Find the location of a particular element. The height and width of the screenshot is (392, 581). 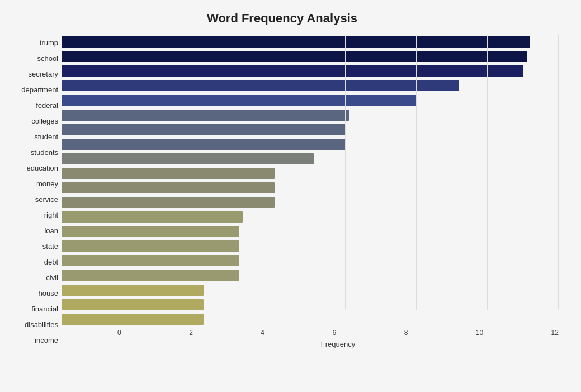

y-axis-label: federal is located at coordinates (47, 105).